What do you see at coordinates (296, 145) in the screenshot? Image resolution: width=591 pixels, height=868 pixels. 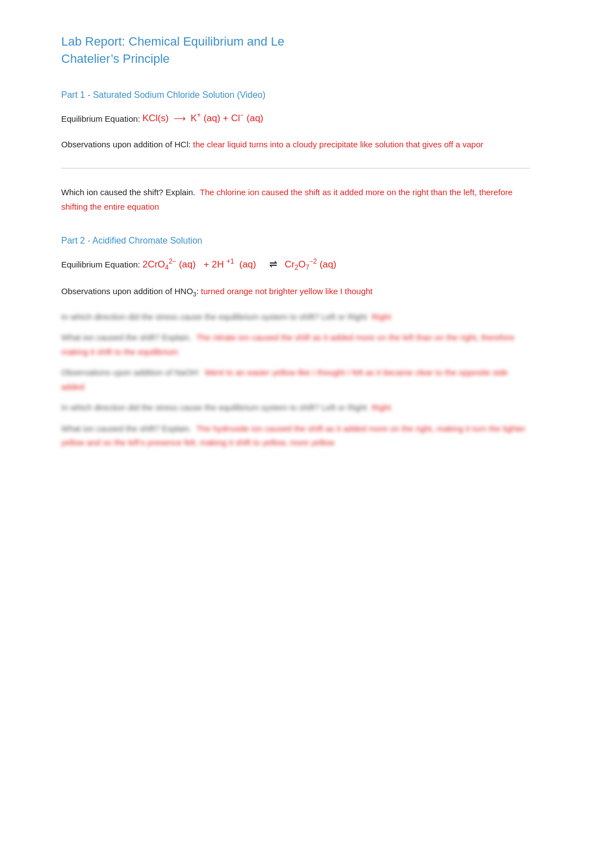 I see `part1-observations: Observations upon addition of HCl: the c…` at bounding box center [296, 145].